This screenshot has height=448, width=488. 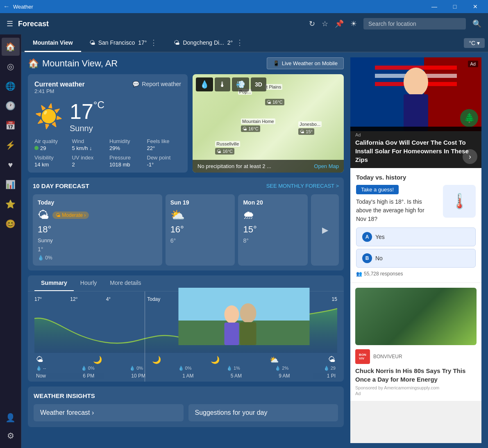 I want to click on sidebar-item-starred: ⭐, so click(x=11, y=204).